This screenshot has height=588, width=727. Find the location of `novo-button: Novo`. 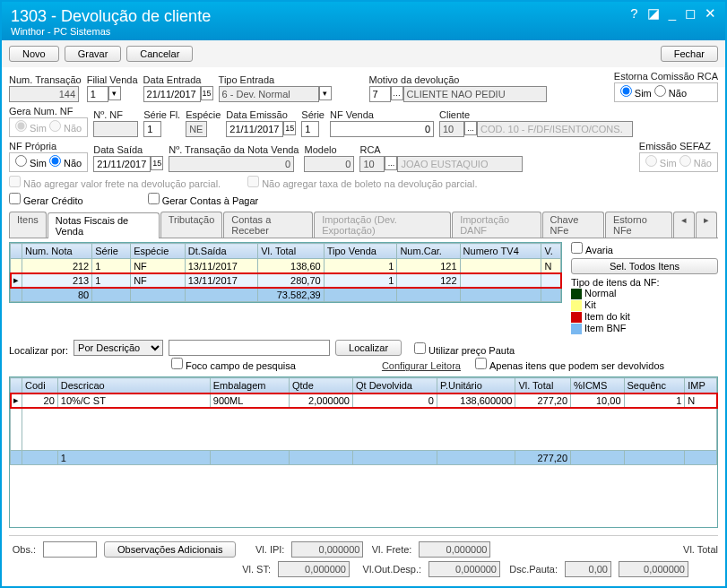

novo-button: Novo is located at coordinates (34, 54).